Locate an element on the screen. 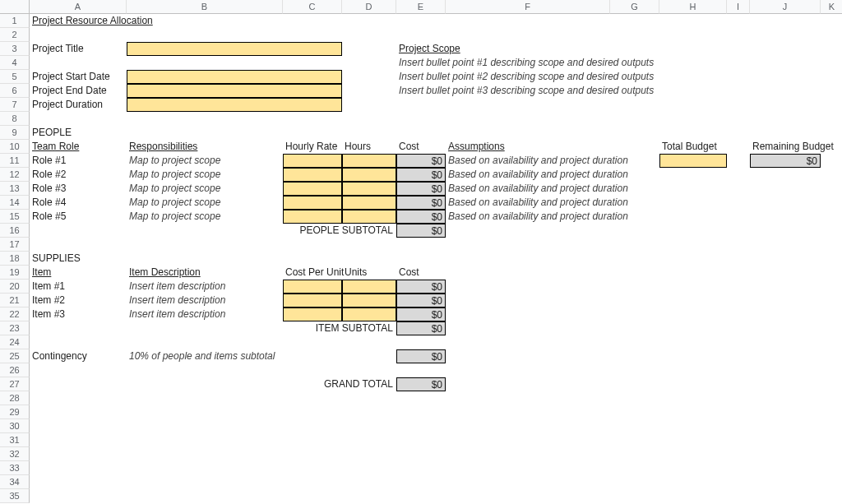 The image size is (842, 504). input-project-title is located at coordinates (234, 49).